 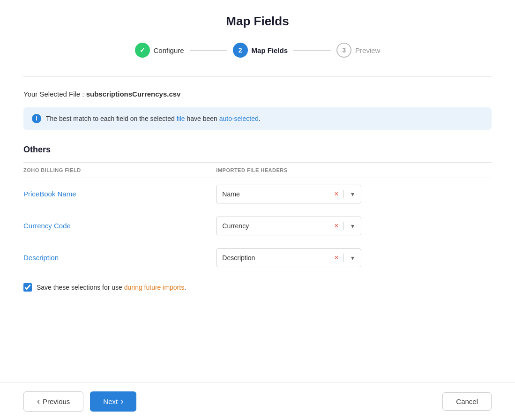 What do you see at coordinates (258, 119) in the screenshot?
I see `info-banner: i The best match to each field on the se…` at bounding box center [258, 119].